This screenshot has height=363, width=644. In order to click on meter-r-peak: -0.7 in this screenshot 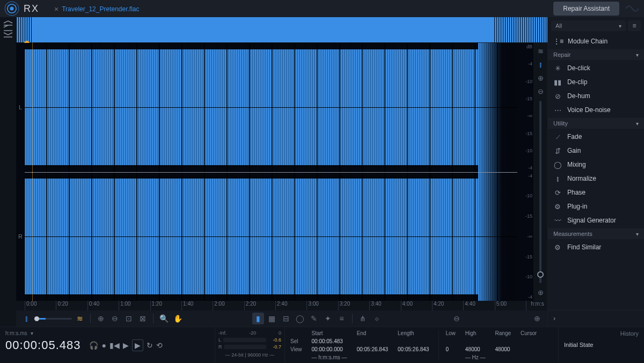, I will do `click(275, 347)`.